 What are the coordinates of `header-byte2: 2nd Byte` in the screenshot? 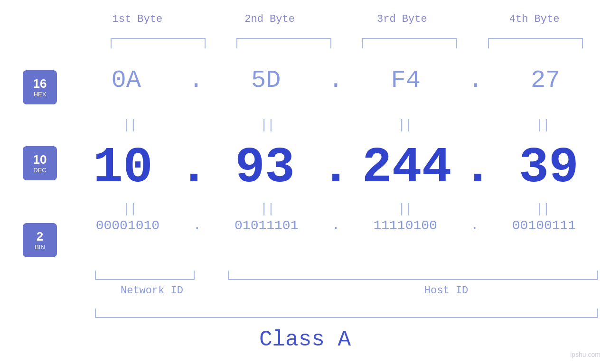 It's located at (270, 19).